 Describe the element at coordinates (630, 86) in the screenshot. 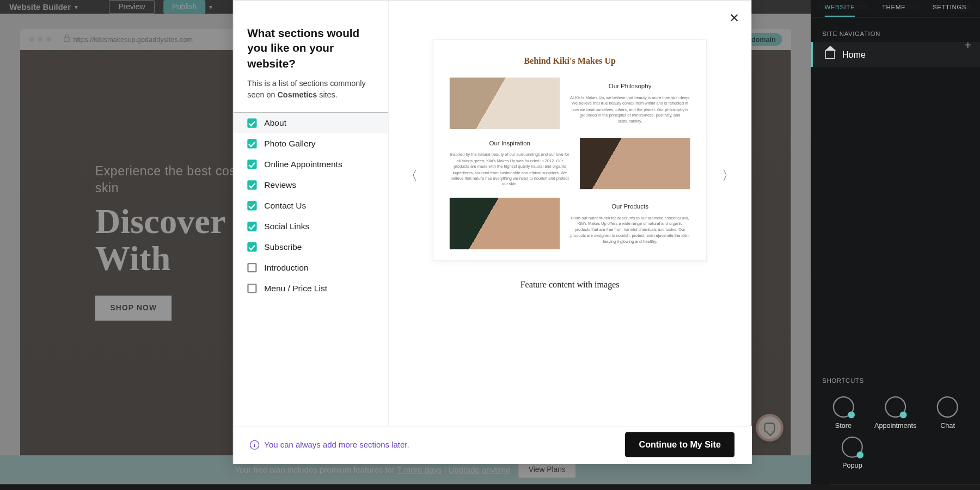

I see `block-heading: Our Philosophy` at that location.